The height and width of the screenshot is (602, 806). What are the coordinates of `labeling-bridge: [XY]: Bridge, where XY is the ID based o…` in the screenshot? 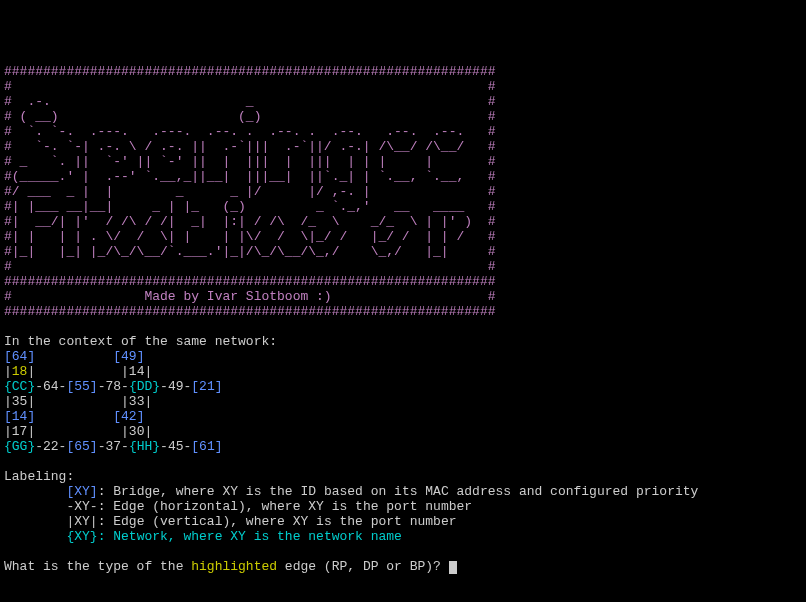 It's located at (351, 492).